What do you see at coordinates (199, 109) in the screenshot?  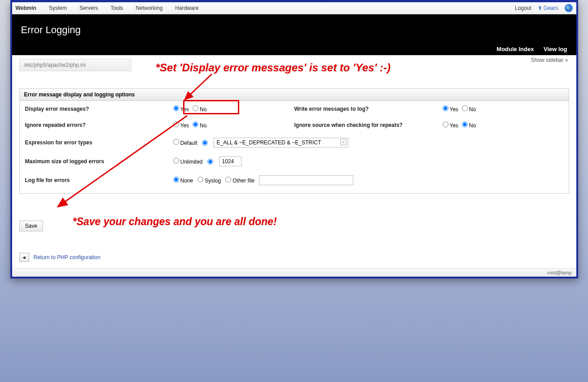 I see `display-errors-no: No` at bounding box center [199, 109].